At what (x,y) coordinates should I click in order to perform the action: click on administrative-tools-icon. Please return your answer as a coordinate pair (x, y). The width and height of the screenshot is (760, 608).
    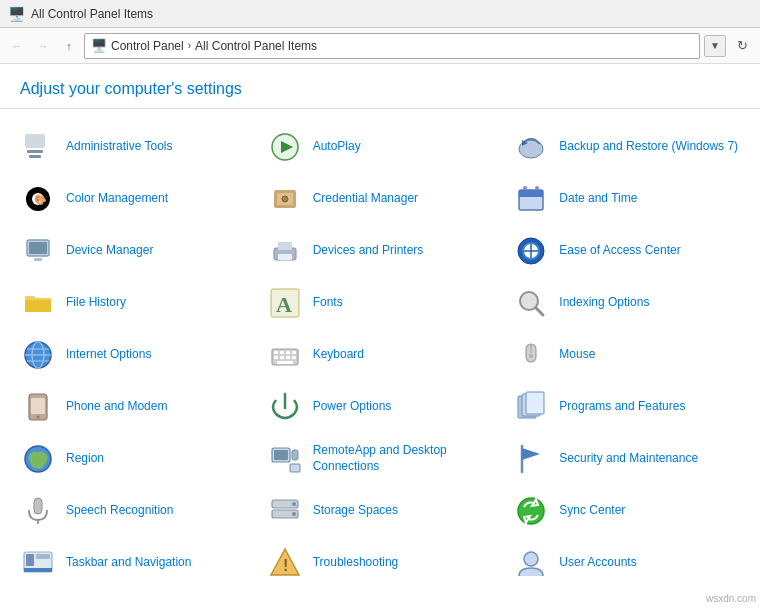
    Looking at the image, I should click on (38, 147).